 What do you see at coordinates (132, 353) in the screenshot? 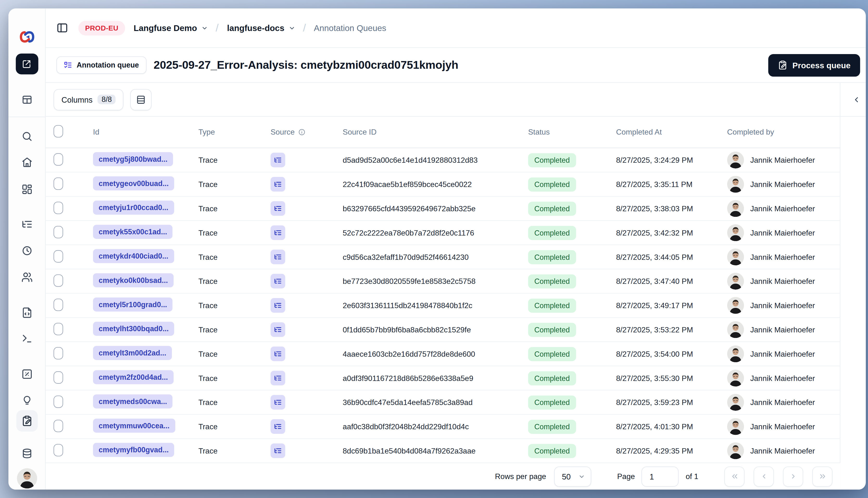
I see `row-id-pill: cmetylt3m00d2ad...` at bounding box center [132, 353].